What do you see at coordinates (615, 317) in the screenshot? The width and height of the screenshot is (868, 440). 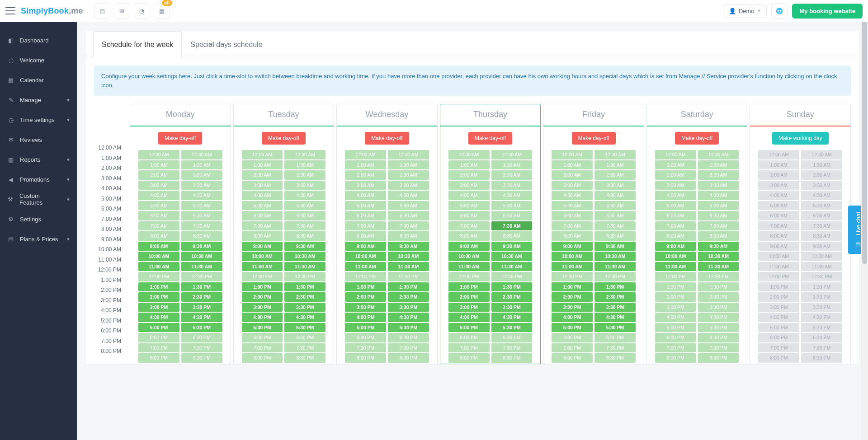 I see `time-slot: 4:30 PM` at bounding box center [615, 317].